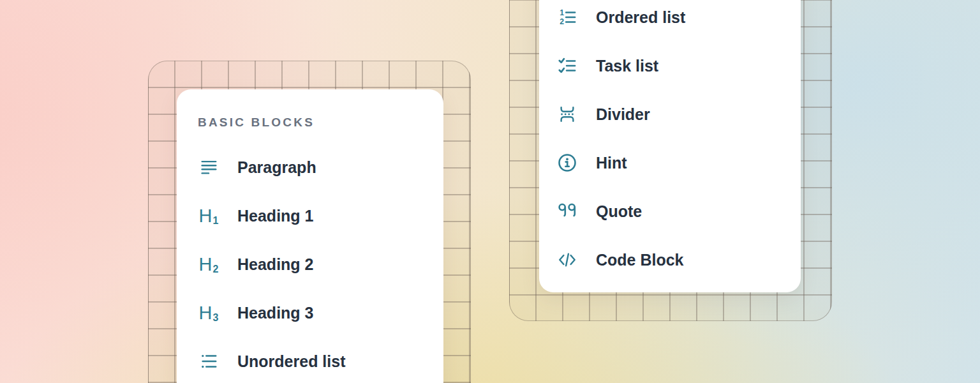  I want to click on heading-3-icon: H3, so click(209, 313).